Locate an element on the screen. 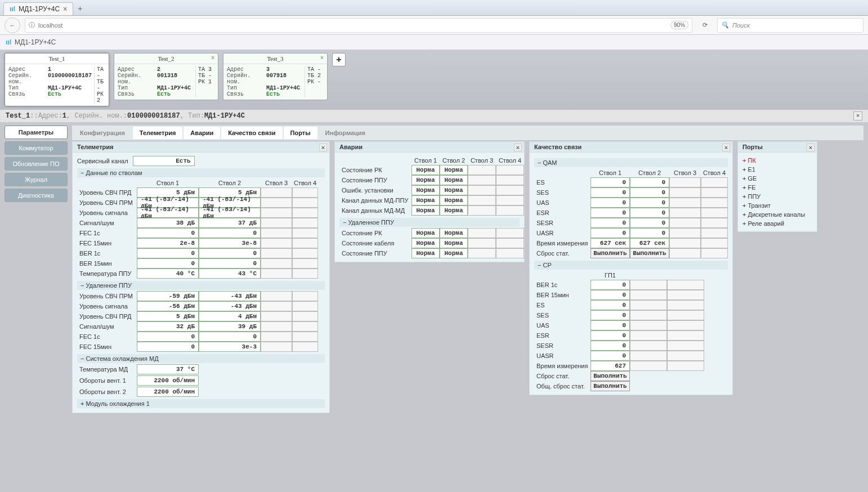 This screenshot has width=868, height=492. zoom-badge: 90% is located at coordinates (679, 25).